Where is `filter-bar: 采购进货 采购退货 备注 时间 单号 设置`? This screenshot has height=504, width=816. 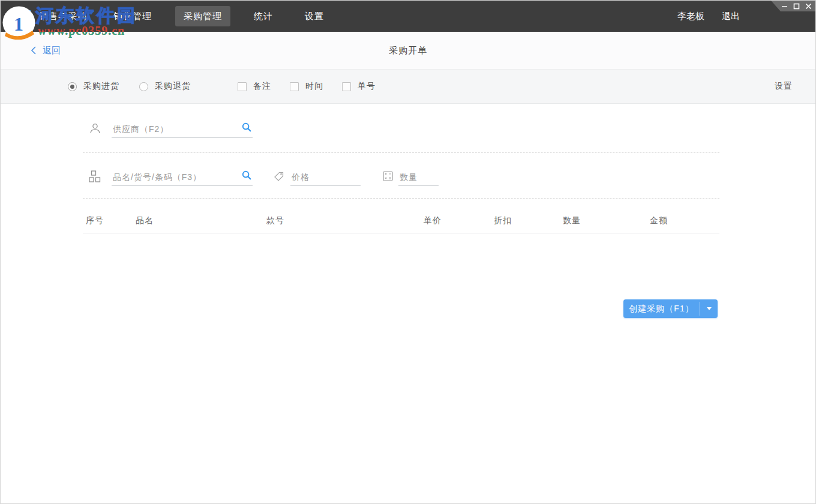 filter-bar: 采购进货 采购退货 备注 时间 单号 设置 is located at coordinates (408, 86).